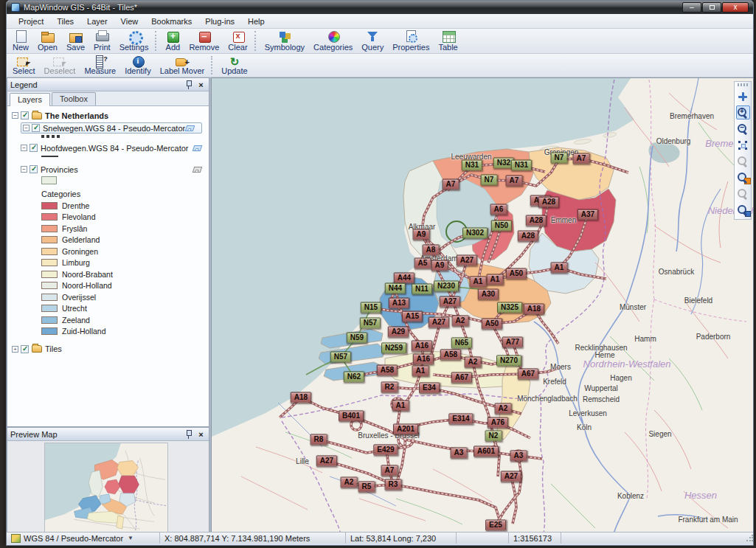 The width and height of the screenshot is (756, 548). What do you see at coordinates (341, 357) in the screenshot?
I see `road-shield: N57` at bounding box center [341, 357].